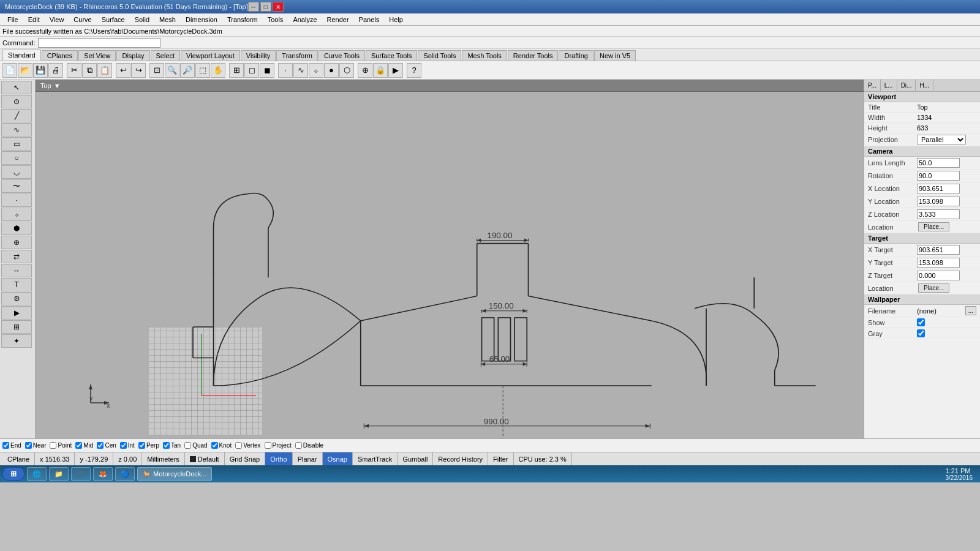  I want to click on snap-checkbox-quad, so click(187, 446).